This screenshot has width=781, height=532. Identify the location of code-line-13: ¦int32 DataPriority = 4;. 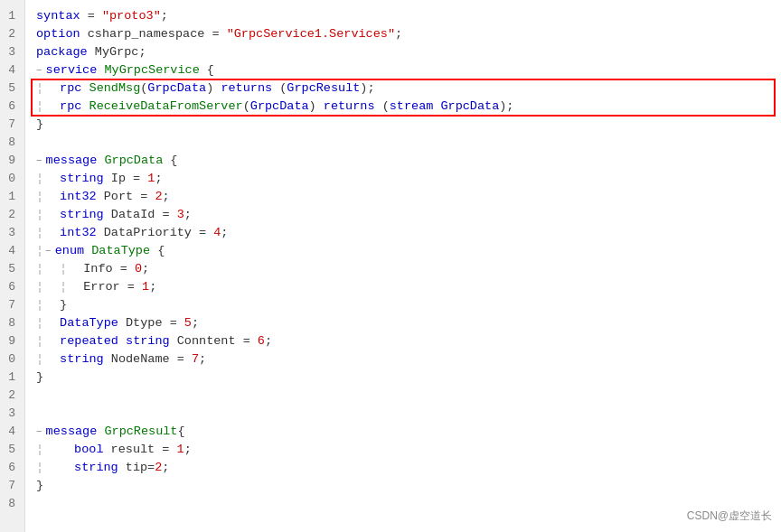
(405, 233).